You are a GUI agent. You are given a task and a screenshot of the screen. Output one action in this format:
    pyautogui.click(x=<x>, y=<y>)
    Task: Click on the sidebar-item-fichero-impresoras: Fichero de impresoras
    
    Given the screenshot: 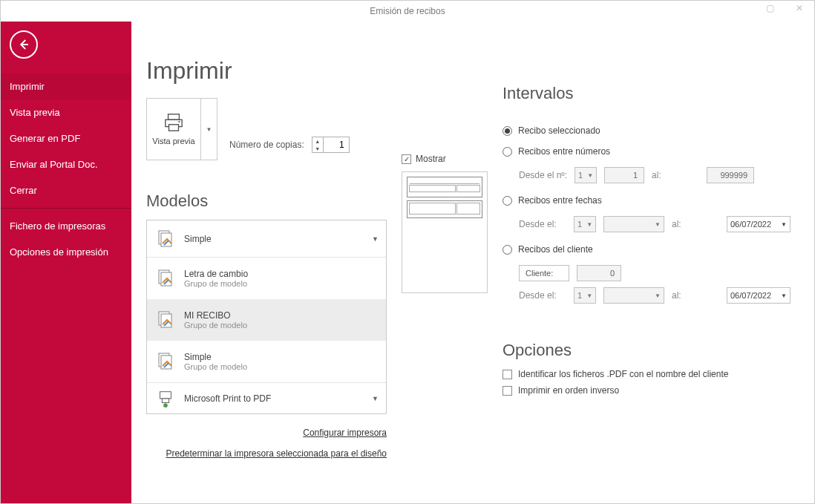 What is the action you would take?
    pyautogui.click(x=66, y=226)
    